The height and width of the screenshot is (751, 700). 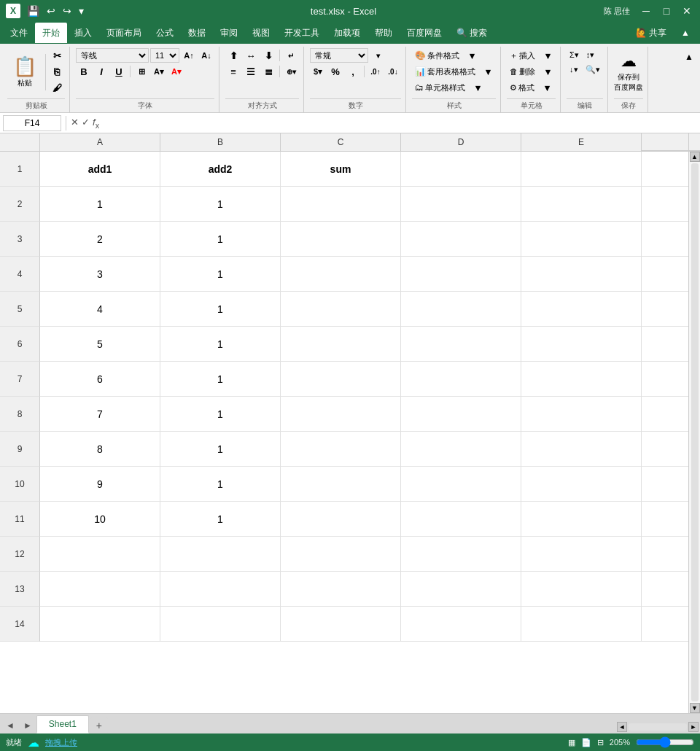 What do you see at coordinates (341, 169) in the screenshot?
I see `cell-c1: sum` at bounding box center [341, 169].